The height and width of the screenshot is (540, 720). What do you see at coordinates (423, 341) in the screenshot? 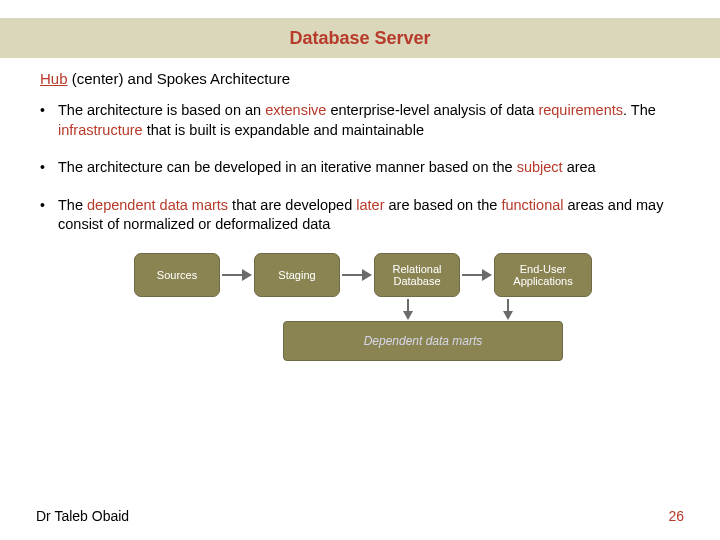
I see `box-dependent-data-marts: Dependent data marts` at bounding box center [423, 341].